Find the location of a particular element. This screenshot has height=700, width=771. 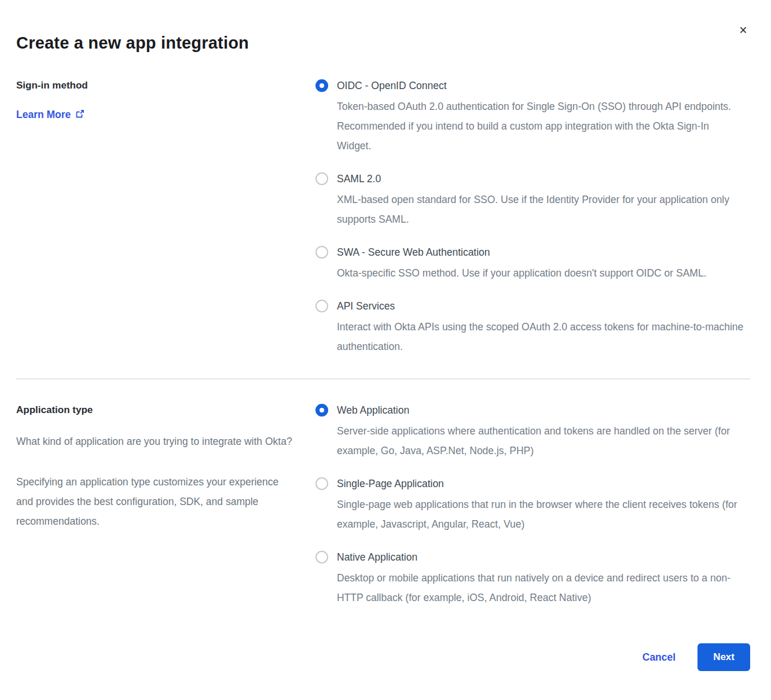

section-divider is located at coordinates (383, 379).